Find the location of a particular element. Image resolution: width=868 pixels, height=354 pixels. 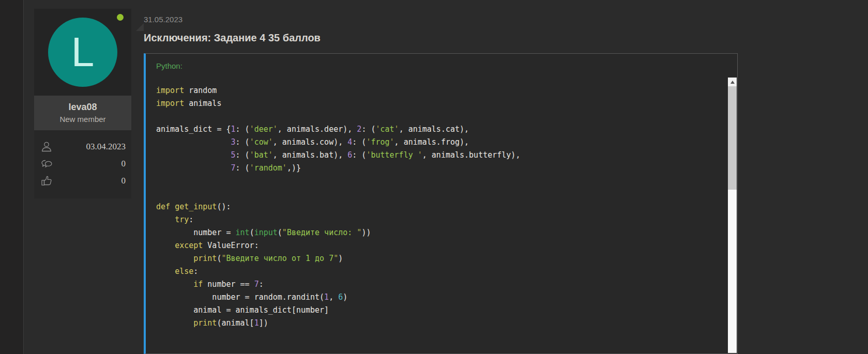

avatar: L is located at coordinates (83, 52).